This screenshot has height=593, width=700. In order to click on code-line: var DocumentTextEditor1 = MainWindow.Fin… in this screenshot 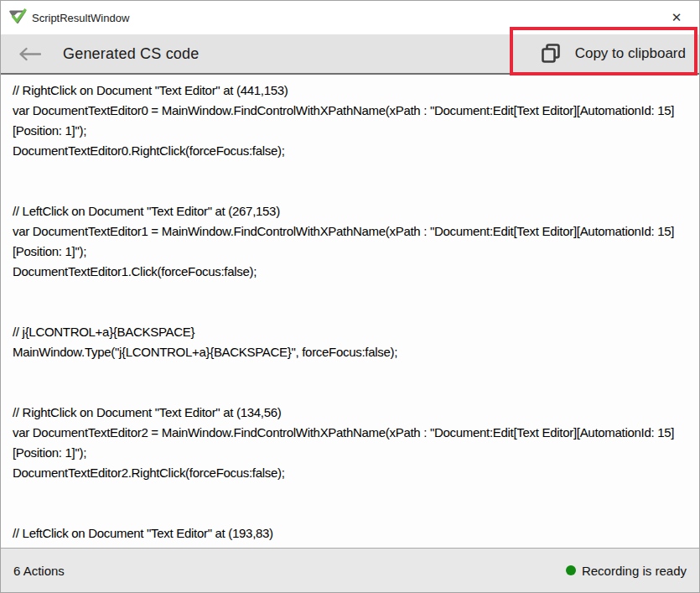, I will do `click(350, 242)`.